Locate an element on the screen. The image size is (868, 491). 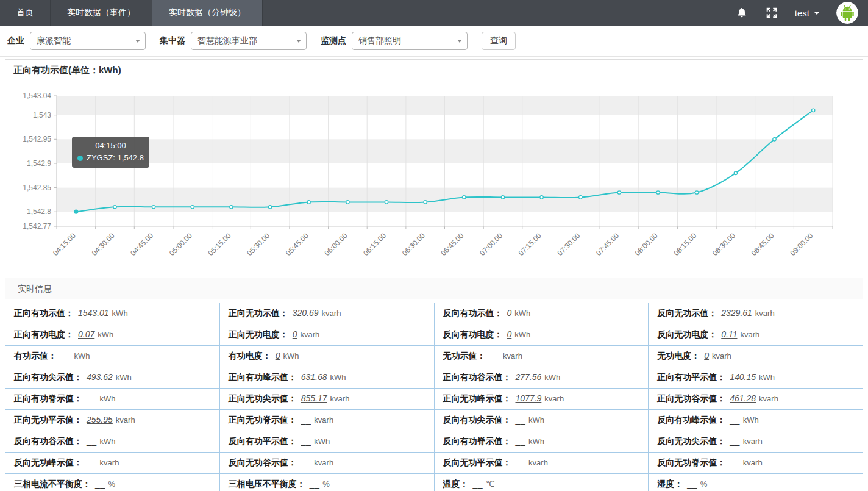
concentrator-selected-value: 智慧能源事业部 is located at coordinates (227, 41).